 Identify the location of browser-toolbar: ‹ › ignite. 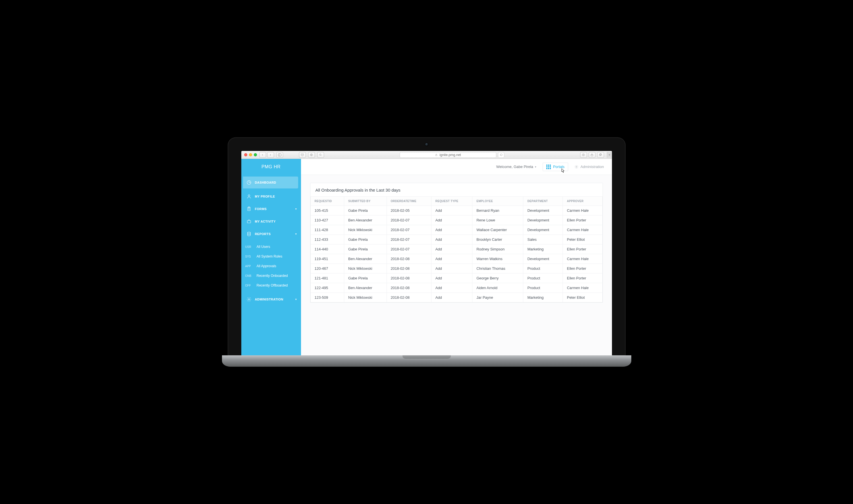
(426, 155).